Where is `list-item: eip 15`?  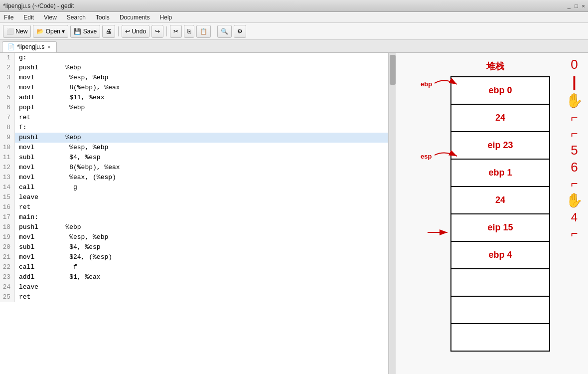 list-item: eip 15 is located at coordinates (500, 227).